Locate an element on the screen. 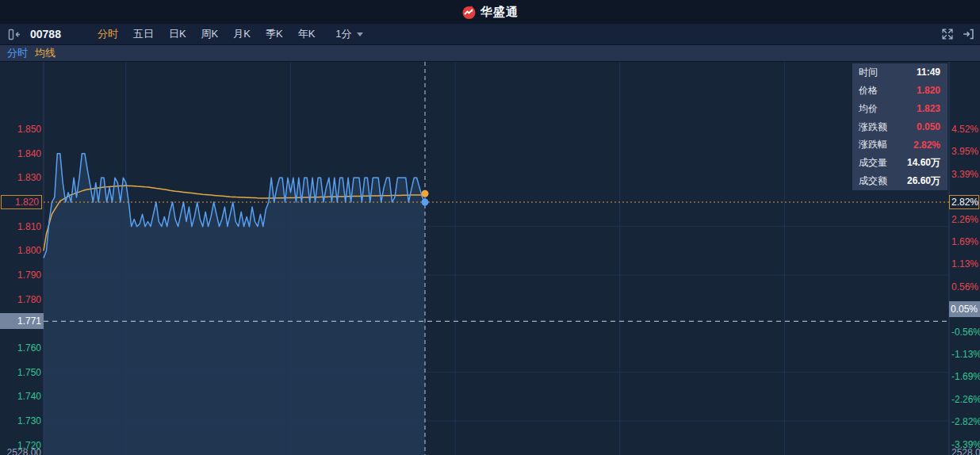 The width and height of the screenshot is (980, 455). pct-axis-label: 1.13% is located at coordinates (965, 264).